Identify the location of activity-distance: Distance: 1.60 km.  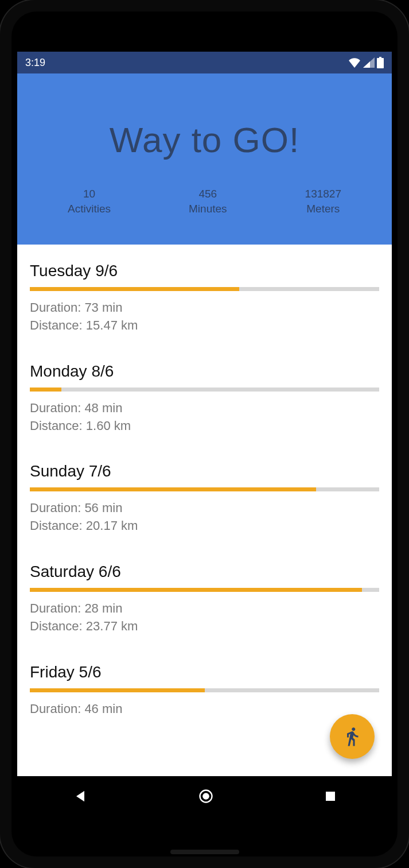
(204, 426).